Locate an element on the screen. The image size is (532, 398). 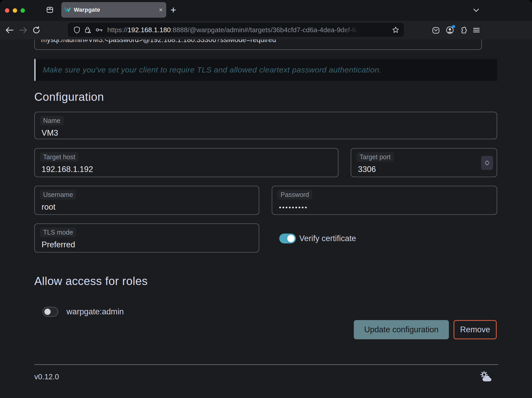
warpgate-favicon is located at coordinates (68, 10).